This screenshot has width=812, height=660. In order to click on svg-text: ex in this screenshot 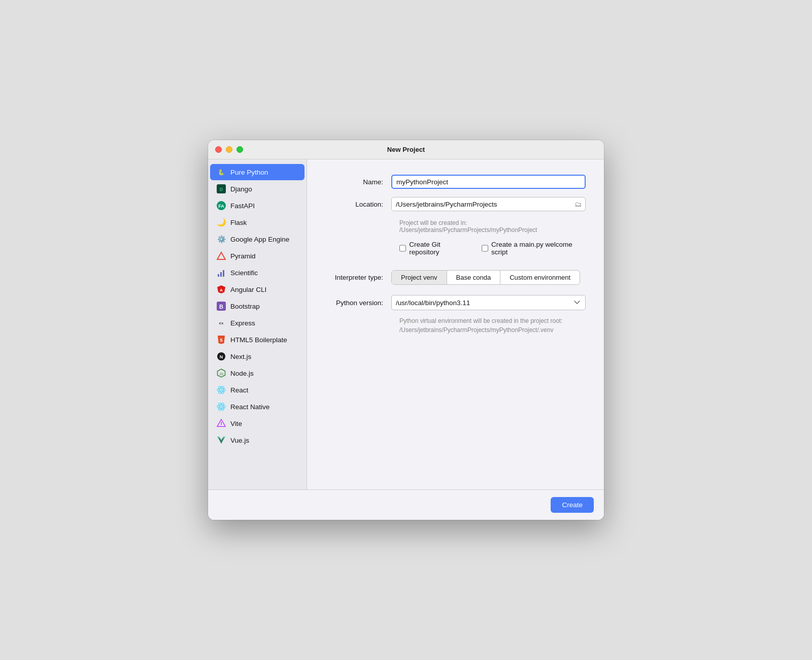, I will do `click(221, 323)`.